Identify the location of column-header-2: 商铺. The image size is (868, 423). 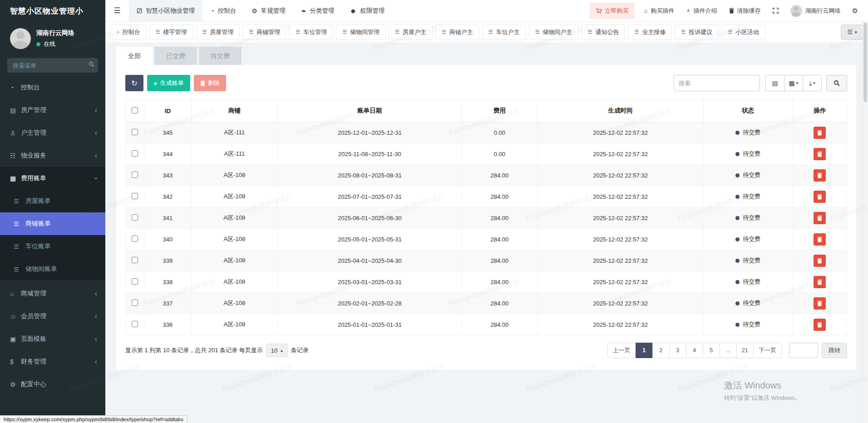
(234, 111).